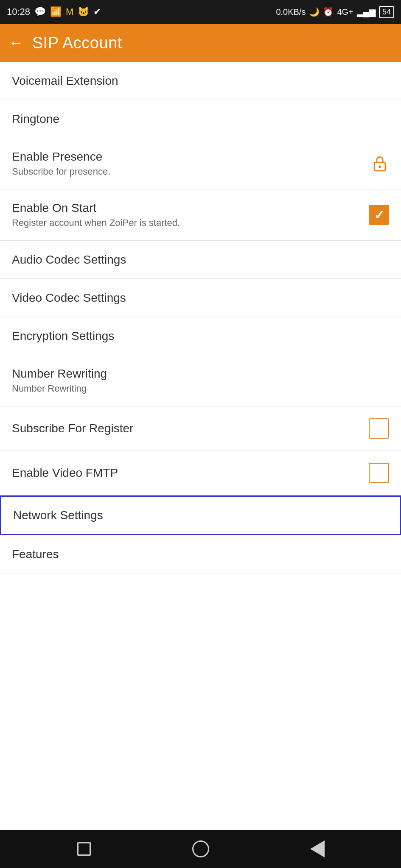 The image size is (401, 868). Describe the element at coordinates (387, 12) in the screenshot. I see `battery-indicator: 54` at that location.